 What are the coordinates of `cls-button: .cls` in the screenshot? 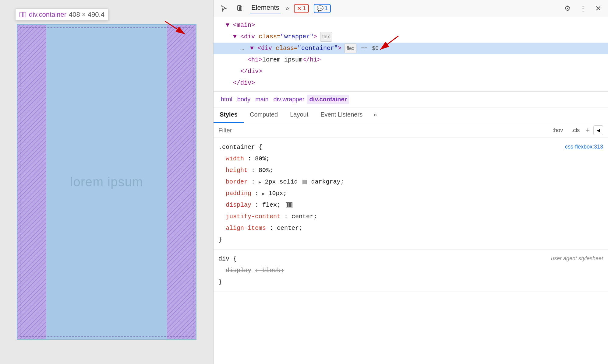 It's located at (576, 130).